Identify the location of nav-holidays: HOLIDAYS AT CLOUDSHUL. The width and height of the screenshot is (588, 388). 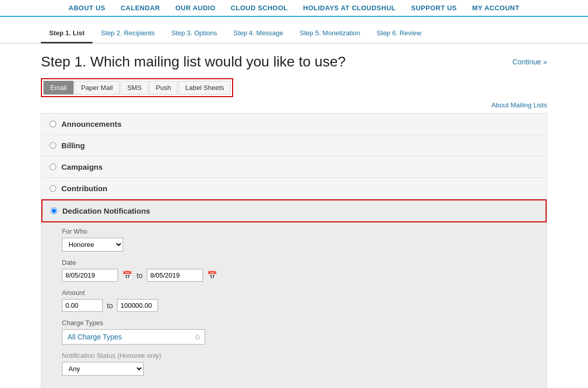
(350, 8).